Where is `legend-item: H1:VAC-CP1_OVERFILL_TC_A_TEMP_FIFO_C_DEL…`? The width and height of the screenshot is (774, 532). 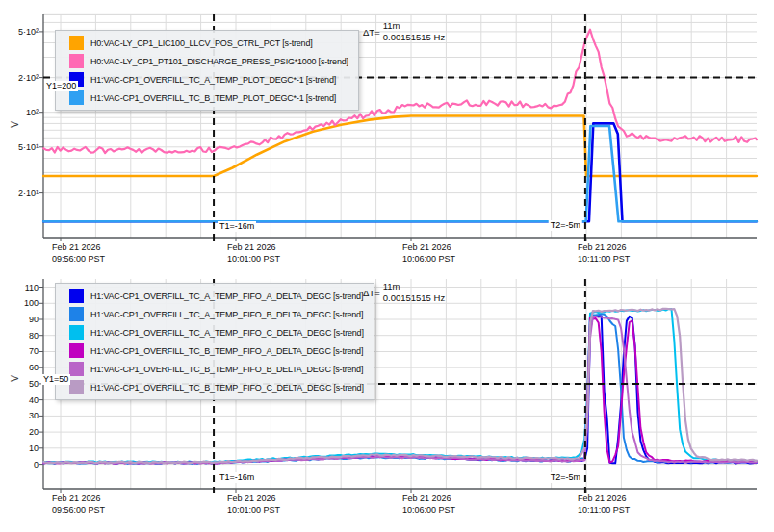
legend-item: H1:VAC-CP1_OVERFILL_TC_A_TEMP_FIFO_C_DEL… is located at coordinates (217, 333).